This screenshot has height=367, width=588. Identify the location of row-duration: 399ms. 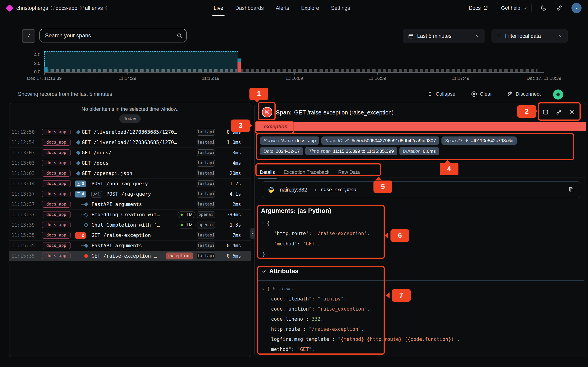
(234, 215).